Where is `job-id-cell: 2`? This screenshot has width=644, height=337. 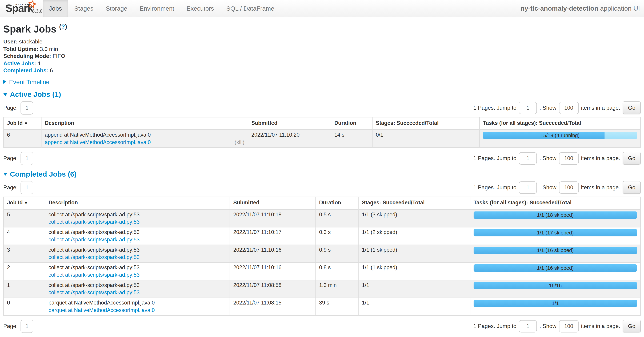 job-id-cell: 2 is located at coordinates (24, 271).